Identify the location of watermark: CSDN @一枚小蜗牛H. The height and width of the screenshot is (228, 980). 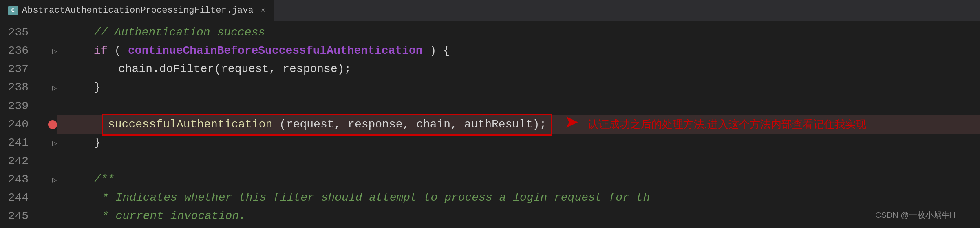
(916, 215).